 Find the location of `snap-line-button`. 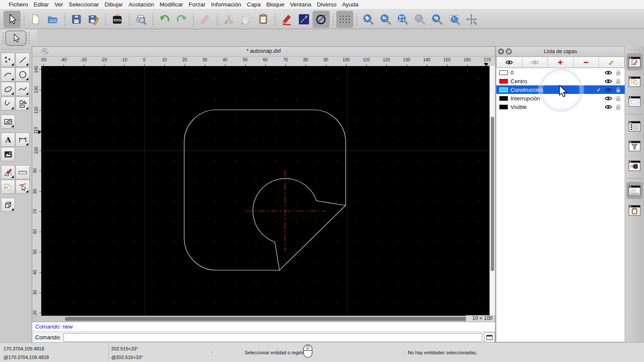

snap-line-button is located at coordinates (304, 19).